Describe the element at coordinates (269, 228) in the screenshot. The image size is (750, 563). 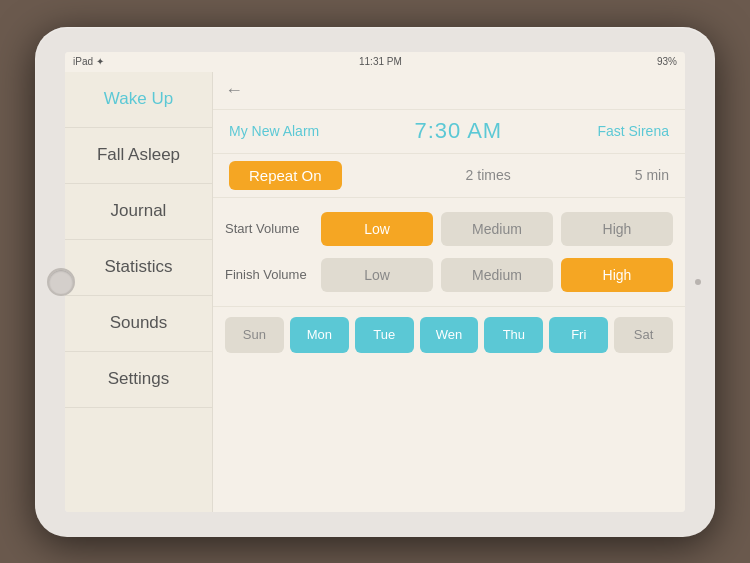
I see `start-volume-label: Start Volume` at that location.